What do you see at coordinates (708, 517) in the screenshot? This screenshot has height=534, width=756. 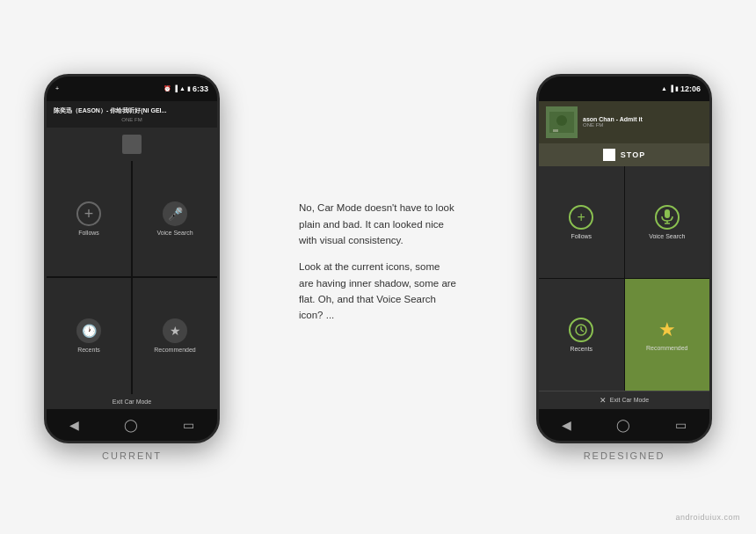 I see `watermark: androiduiux.com` at bounding box center [708, 517].